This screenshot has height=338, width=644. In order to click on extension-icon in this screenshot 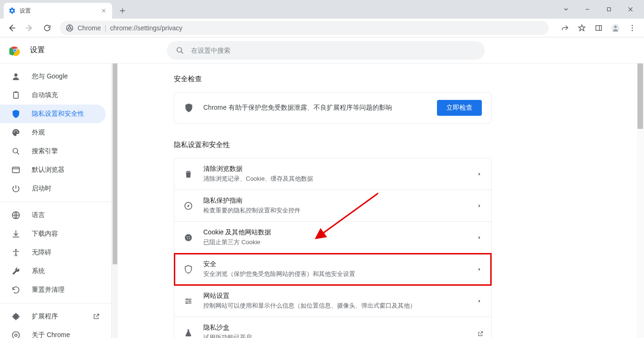, I will do `click(16, 317)`.